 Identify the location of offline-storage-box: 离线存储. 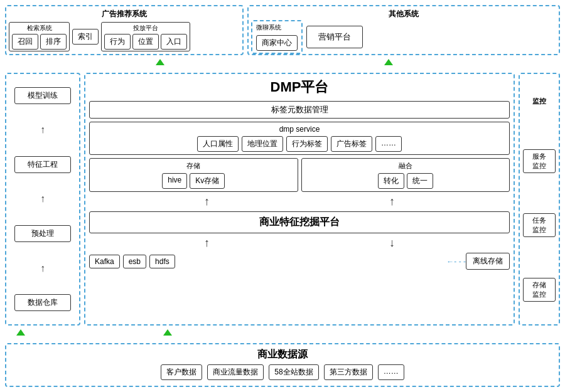
(488, 261).